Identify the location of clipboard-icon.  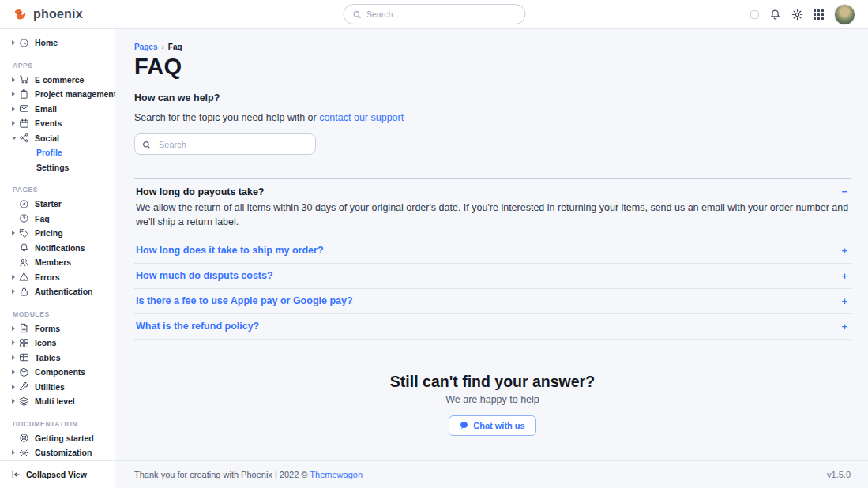
(24, 95).